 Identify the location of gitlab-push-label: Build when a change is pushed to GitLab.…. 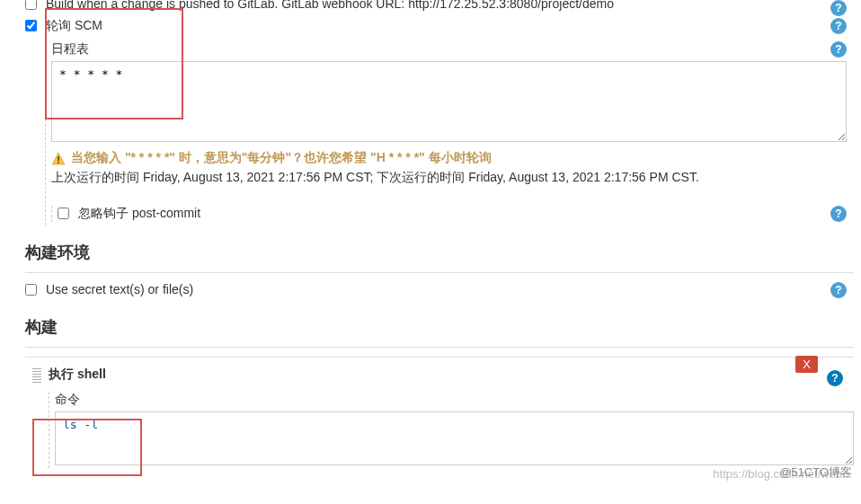
(446, 5).